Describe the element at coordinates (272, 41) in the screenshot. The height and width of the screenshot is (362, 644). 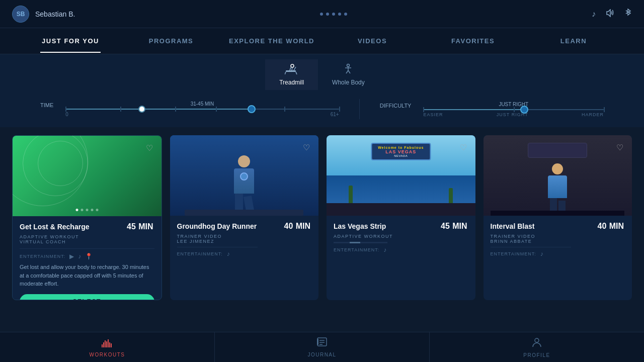
I see `nav-explore-world: EXPLORE THE WORLD` at that location.